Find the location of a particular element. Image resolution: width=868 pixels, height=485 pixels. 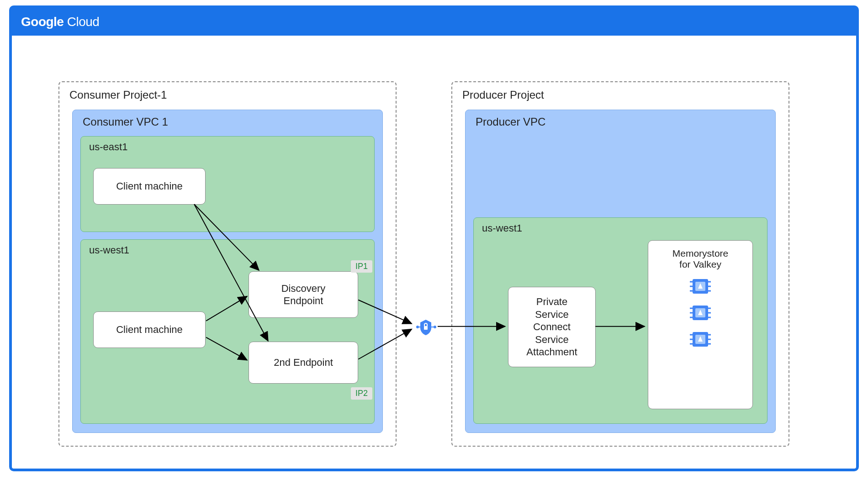

memorystore-label: Memorystore for Valkey is located at coordinates (701, 259).